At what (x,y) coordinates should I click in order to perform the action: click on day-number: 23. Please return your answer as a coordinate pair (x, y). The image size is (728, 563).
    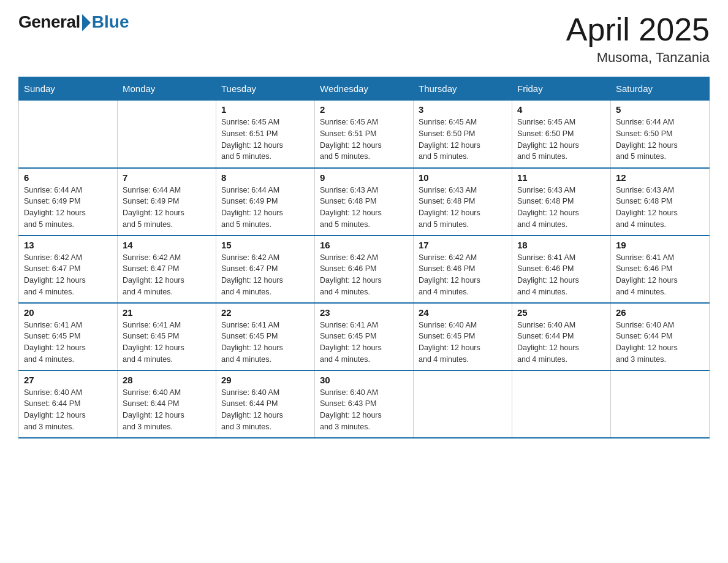
    Looking at the image, I should click on (364, 313).